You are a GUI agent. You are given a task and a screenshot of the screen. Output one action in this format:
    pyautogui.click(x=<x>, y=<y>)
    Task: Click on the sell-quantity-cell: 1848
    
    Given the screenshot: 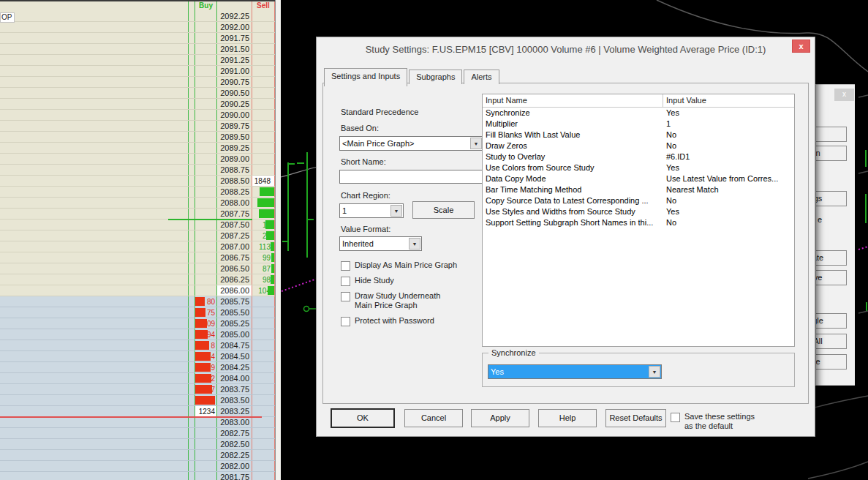 What is the action you would take?
    pyautogui.click(x=263, y=181)
    